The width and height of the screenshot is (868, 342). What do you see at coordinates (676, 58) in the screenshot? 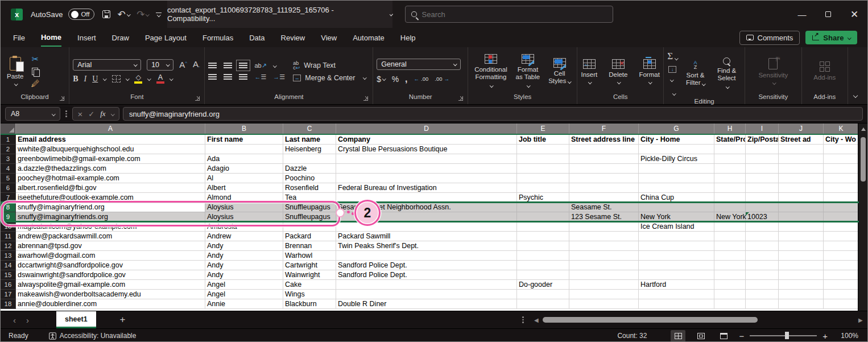
I see `autosum-chevron-icon` at bounding box center [676, 58].